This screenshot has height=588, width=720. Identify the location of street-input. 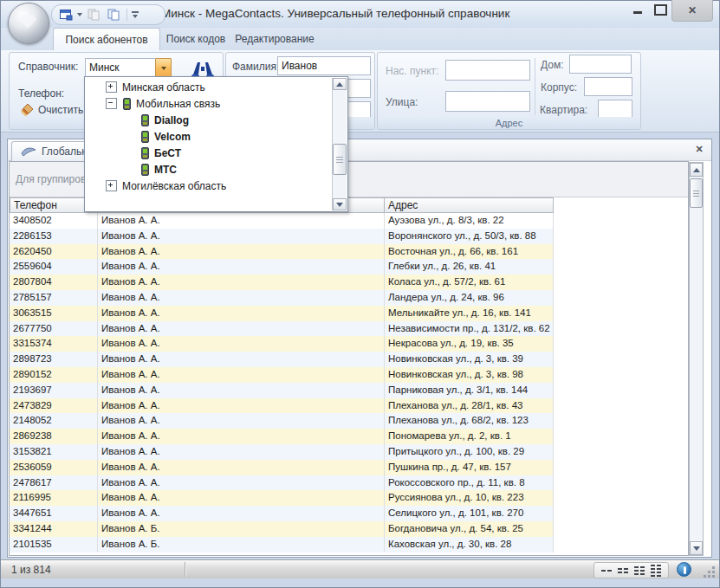
(488, 101).